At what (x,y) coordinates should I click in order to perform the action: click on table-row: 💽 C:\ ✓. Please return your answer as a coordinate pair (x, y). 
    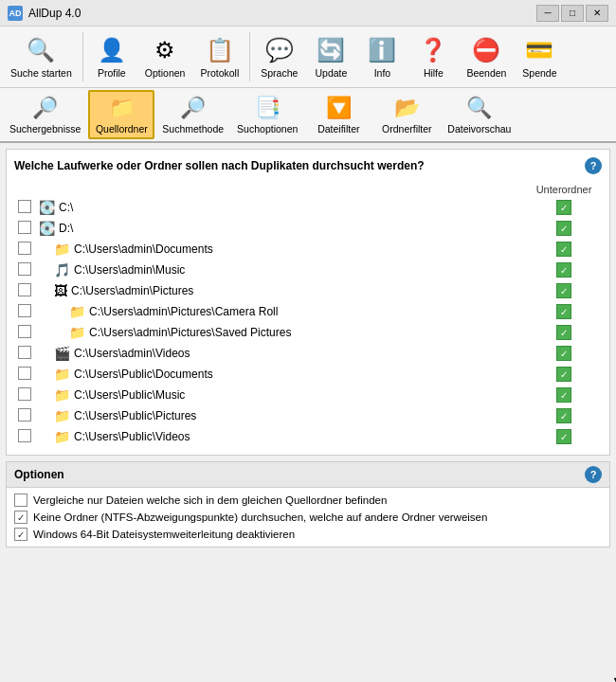
    Looking at the image, I should click on (308, 207).